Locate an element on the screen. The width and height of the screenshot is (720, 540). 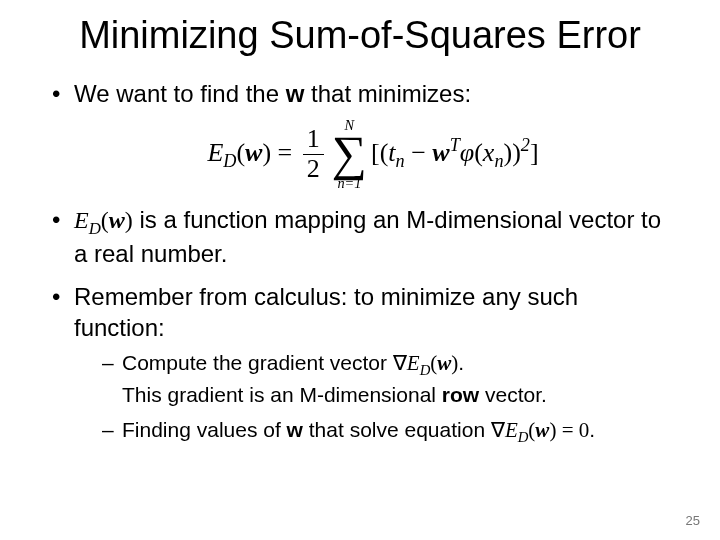
bold-w2: w is located at coordinates (295, 430).